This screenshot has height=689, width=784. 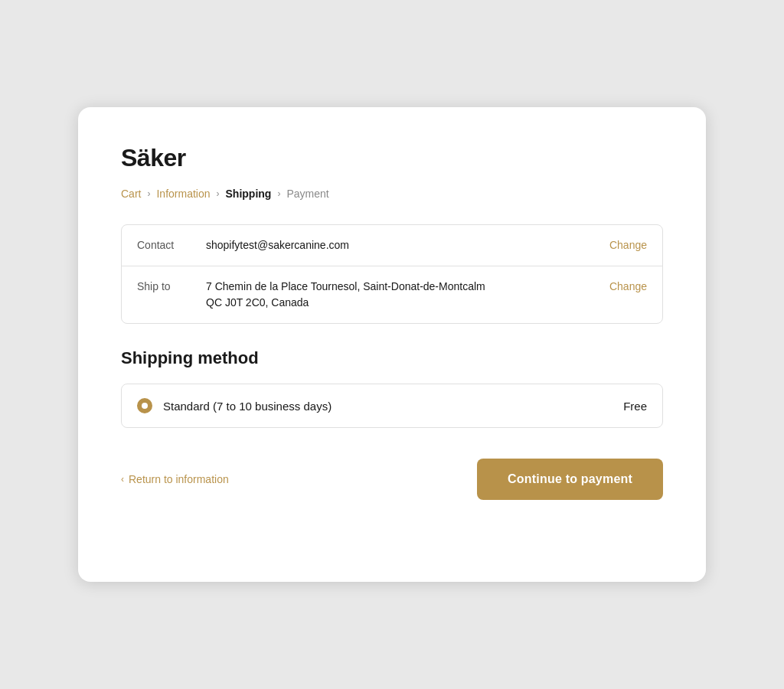 What do you see at coordinates (279, 194) in the screenshot?
I see `breadcrumb-sep-3: ›` at bounding box center [279, 194].